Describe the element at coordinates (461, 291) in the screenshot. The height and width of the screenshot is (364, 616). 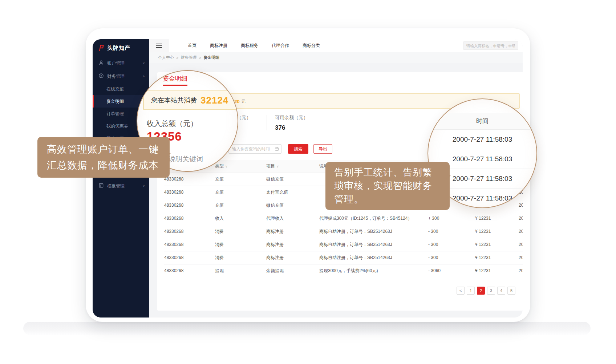
I see `page-prev-button: <` at that location.